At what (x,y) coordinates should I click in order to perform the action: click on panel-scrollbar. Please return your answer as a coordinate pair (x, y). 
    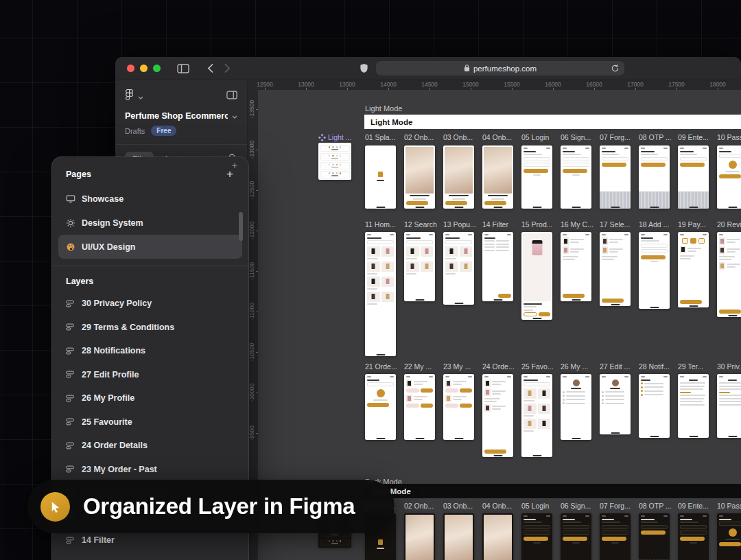
    Looking at the image, I should click on (241, 226).